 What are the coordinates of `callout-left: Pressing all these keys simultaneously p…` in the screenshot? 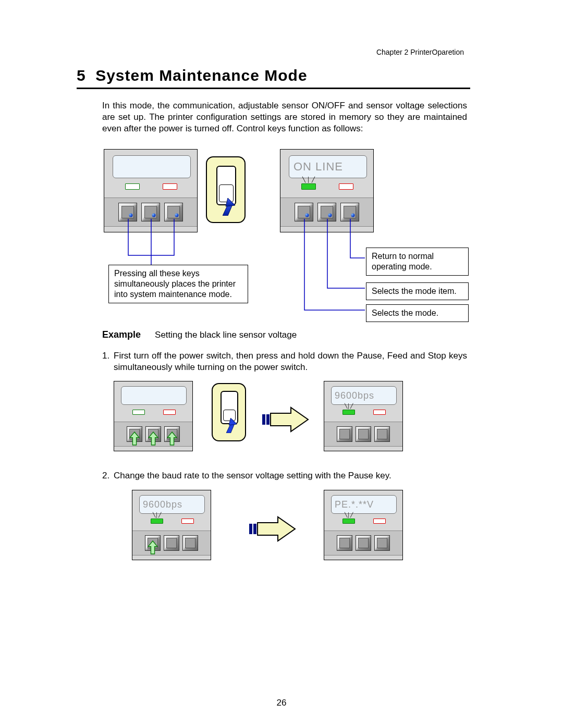 It's located at (178, 284).